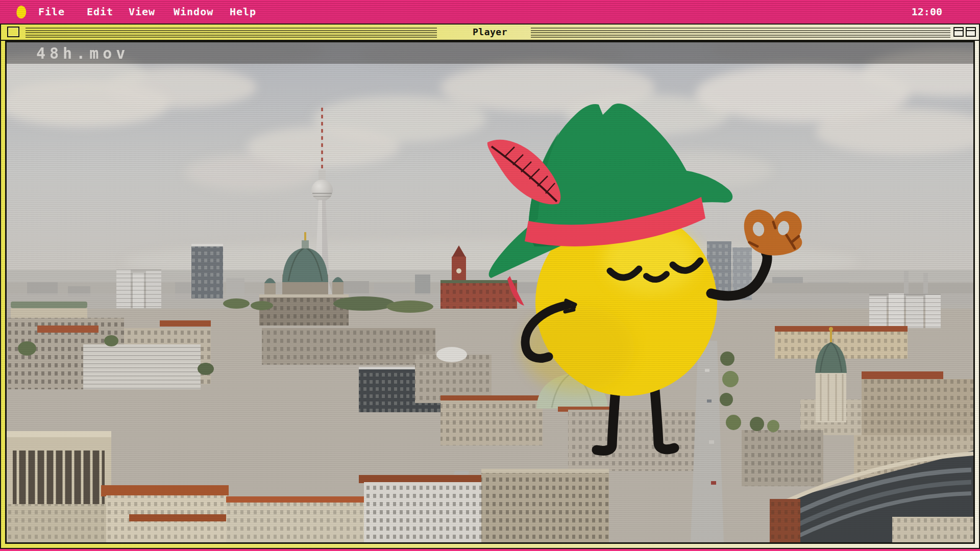 The height and width of the screenshot is (551, 980). I want to click on menubar-clock: 12:00, so click(927, 12).